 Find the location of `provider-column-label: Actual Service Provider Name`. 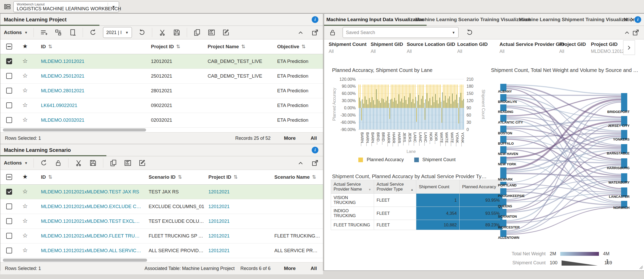

provider-column-label: Actual Service Provider Name is located at coordinates (348, 187).